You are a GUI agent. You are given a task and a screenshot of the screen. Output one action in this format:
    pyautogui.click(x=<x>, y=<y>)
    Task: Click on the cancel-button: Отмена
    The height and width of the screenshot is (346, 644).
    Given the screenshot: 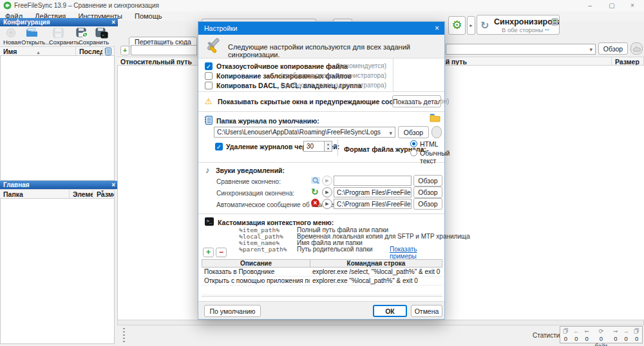 What is the action you would take?
    pyautogui.click(x=426, y=311)
    